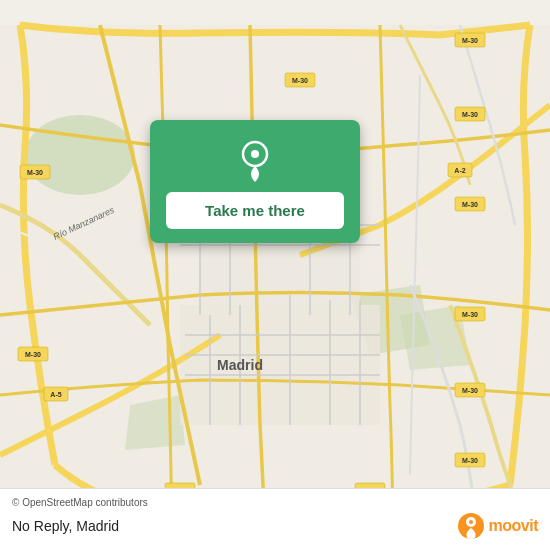  What do you see at coordinates (255, 182) in the screenshot?
I see `location-card: Take me there` at bounding box center [255, 182].